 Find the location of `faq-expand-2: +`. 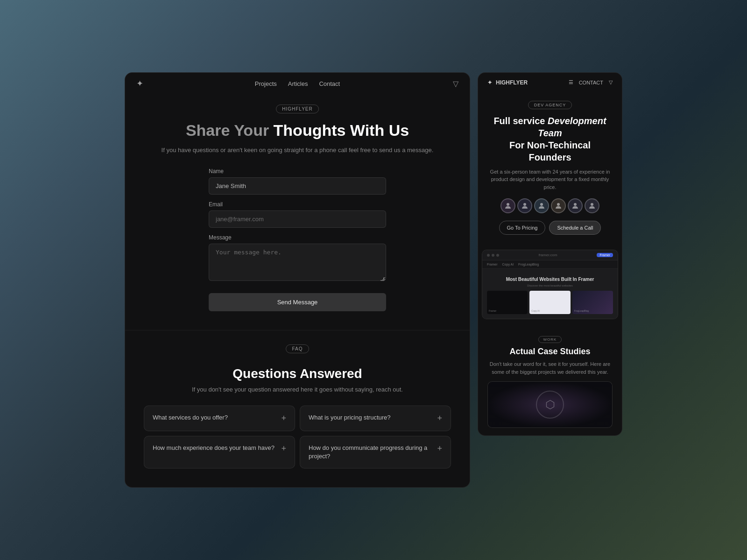

faq-expand-2: + is located at coordinates (440, 418).